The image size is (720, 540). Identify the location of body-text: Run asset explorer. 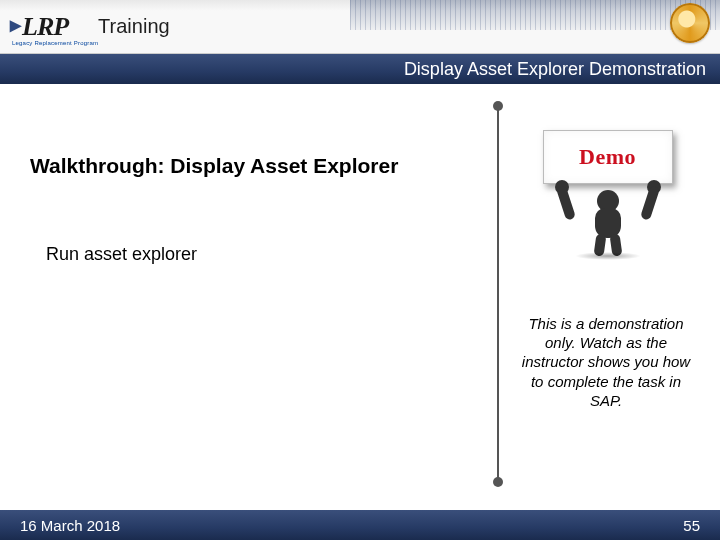
(122, 254).